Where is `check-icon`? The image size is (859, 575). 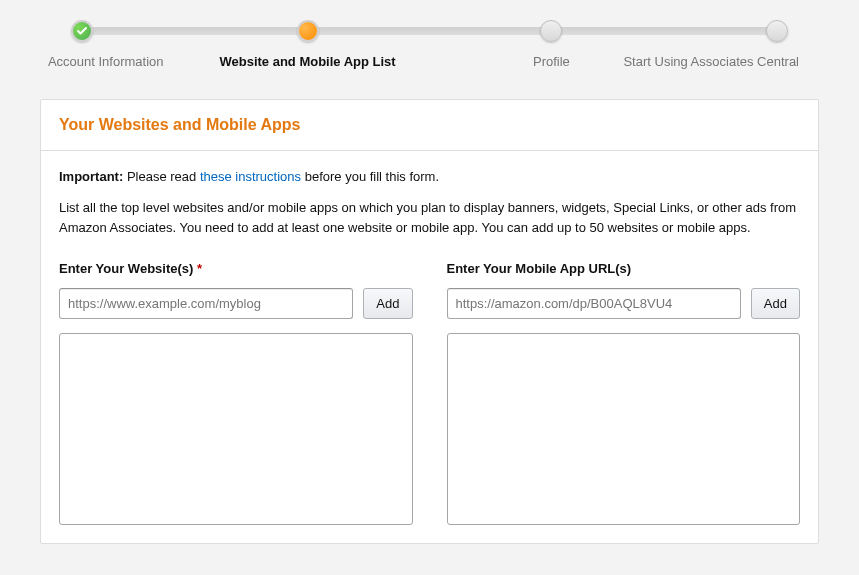 check-icon is located at coordinates (82, 31).